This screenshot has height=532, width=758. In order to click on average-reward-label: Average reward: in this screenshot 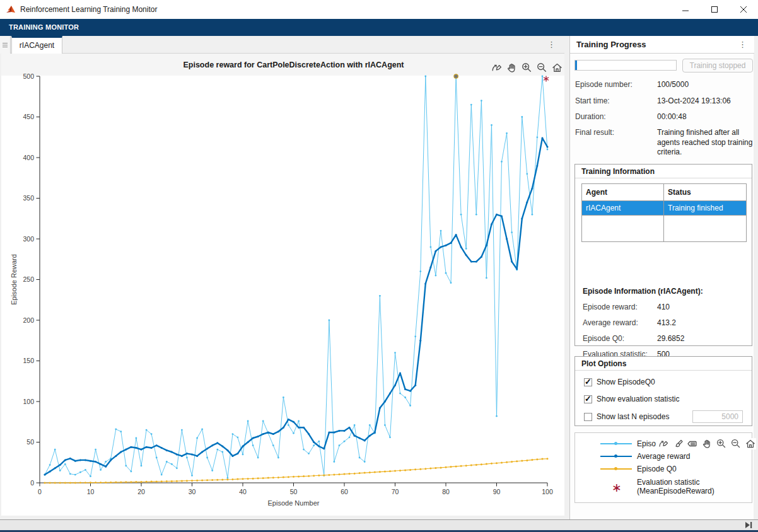, I will do `click(610, 323)`.